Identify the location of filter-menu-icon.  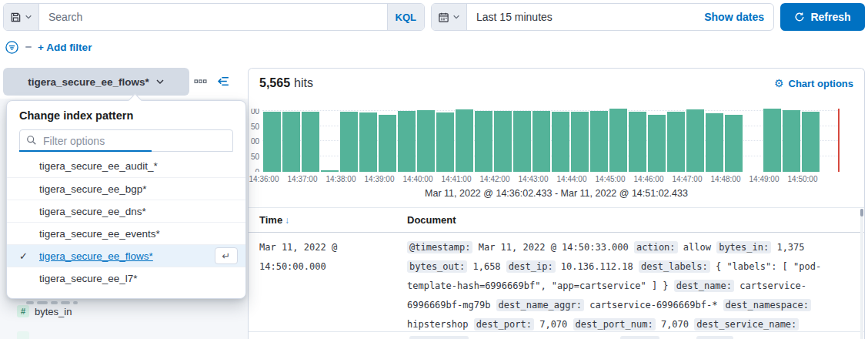
(12, 48).